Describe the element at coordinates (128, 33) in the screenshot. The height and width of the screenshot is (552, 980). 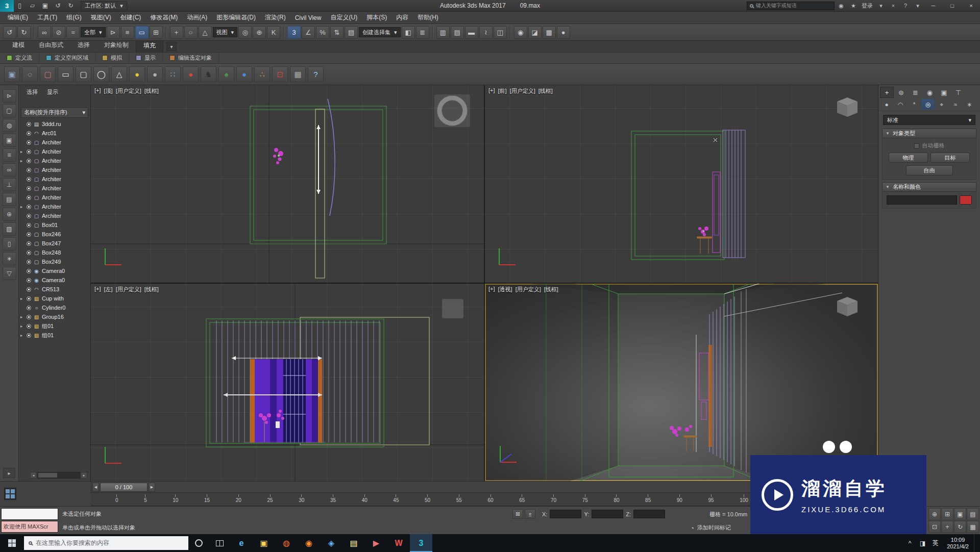
I see `select-by-name-icon: ≡` at that location.